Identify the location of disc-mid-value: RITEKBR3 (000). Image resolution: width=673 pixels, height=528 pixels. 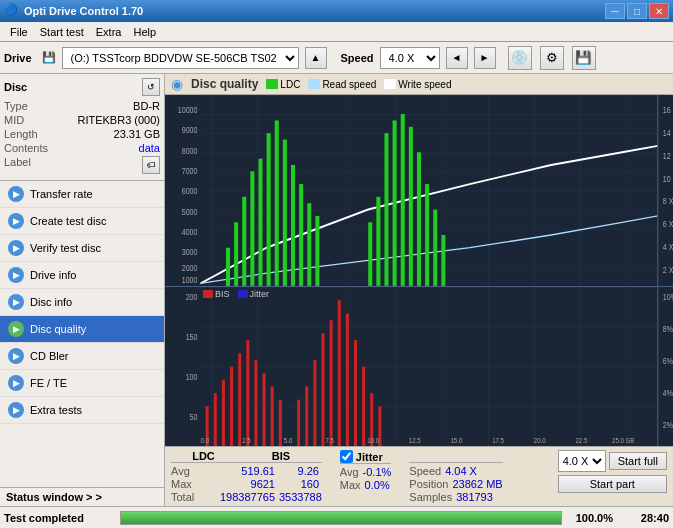
(118, 120).